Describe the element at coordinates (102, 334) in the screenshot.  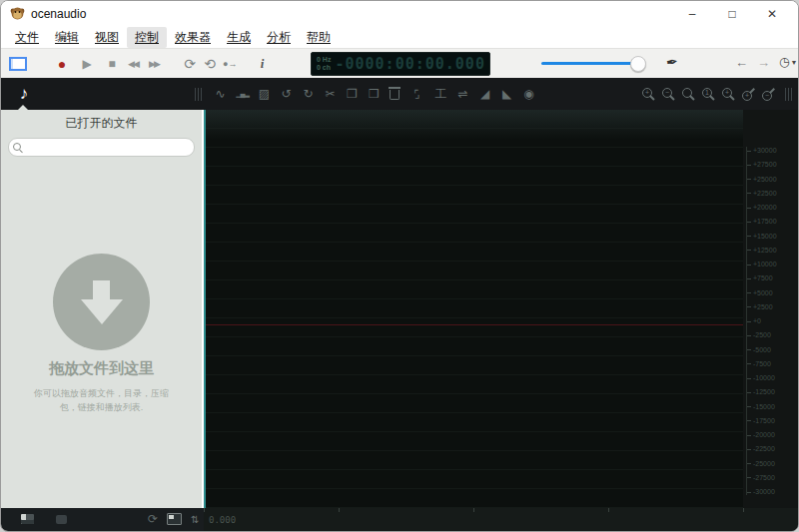
I see `dropzone: 拖放文件到这里 你可以拖放音频文件，目录，压缩包，链接和播放列表.` at that location.